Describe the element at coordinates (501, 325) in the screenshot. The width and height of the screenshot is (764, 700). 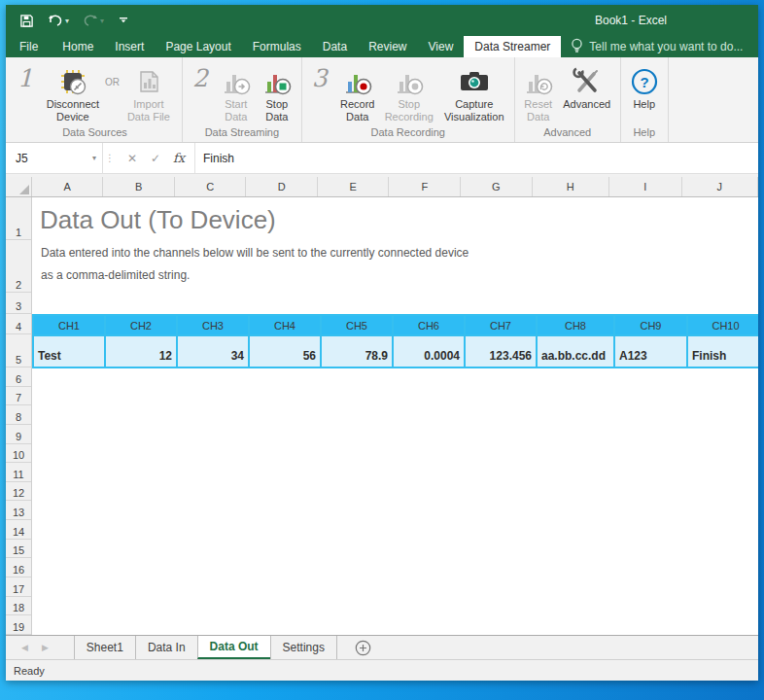
I see `channel-header-ch7: CH7` at that location.